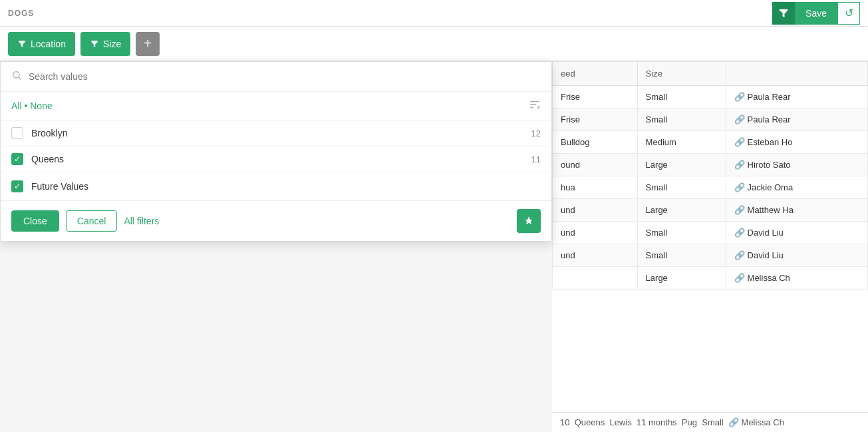 The image size is (868, 432). I want to click on cell-size: Medium, so click(681, 142).